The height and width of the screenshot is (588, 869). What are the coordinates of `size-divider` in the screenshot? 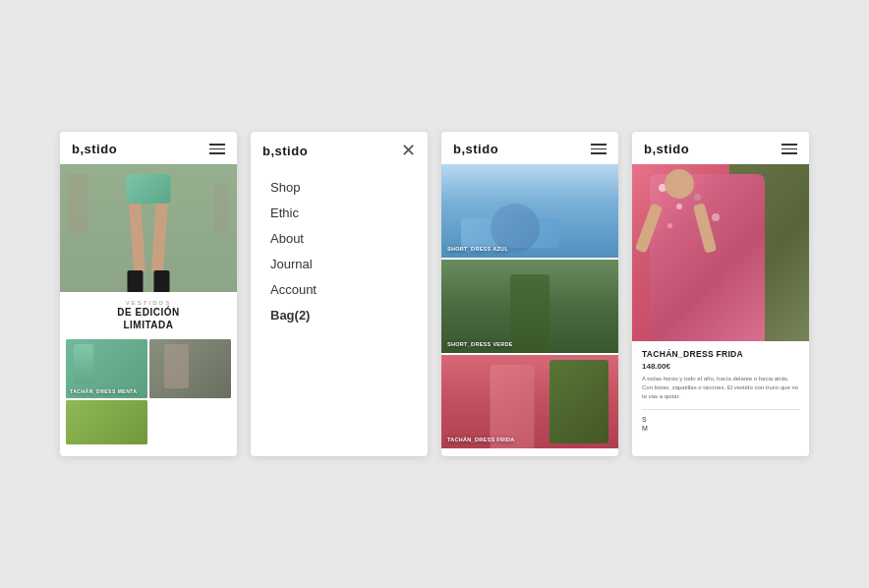 It's located at (721, 409).